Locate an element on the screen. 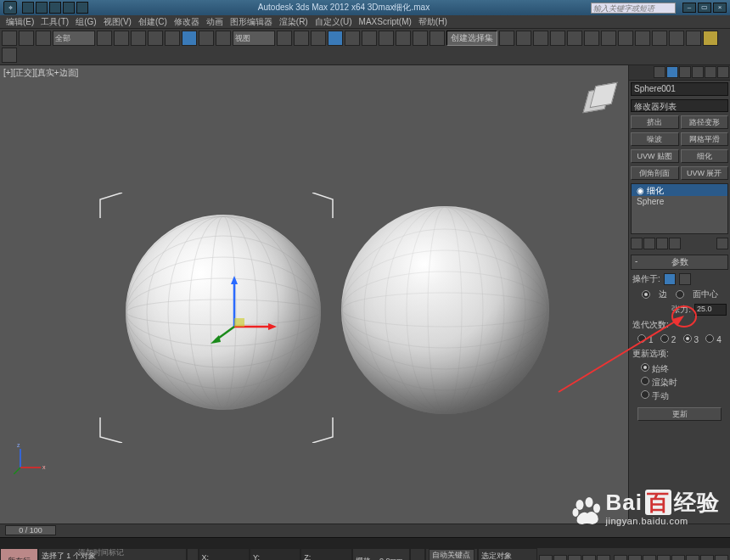 The height and width of the screenshot is (560, 730). facecenter-radio is located at coordinates (680, 294).